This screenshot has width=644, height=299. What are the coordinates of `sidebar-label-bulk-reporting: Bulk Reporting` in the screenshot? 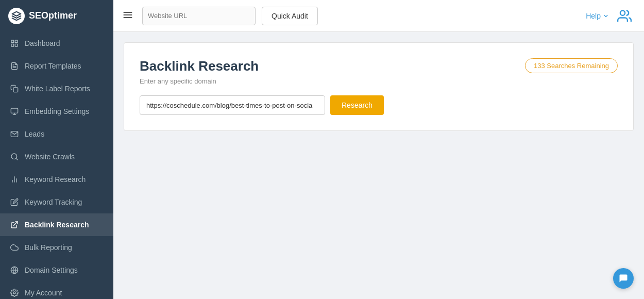 It's located at (48, 247).